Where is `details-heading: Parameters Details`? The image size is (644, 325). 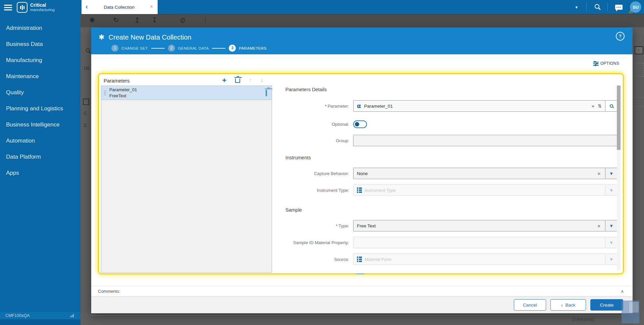 details-heading: Parameters Details is located at coordinates (451, 90).